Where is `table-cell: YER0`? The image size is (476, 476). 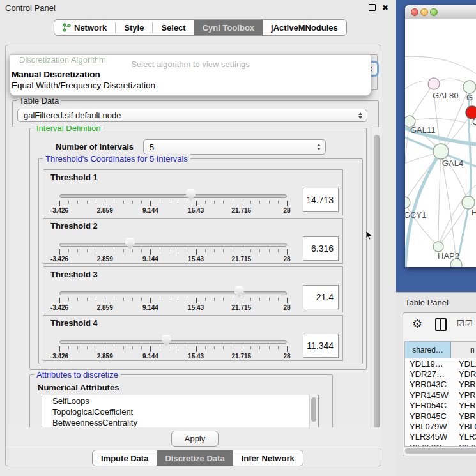 table-cell: YER0 is located at coordinates (464, 405).